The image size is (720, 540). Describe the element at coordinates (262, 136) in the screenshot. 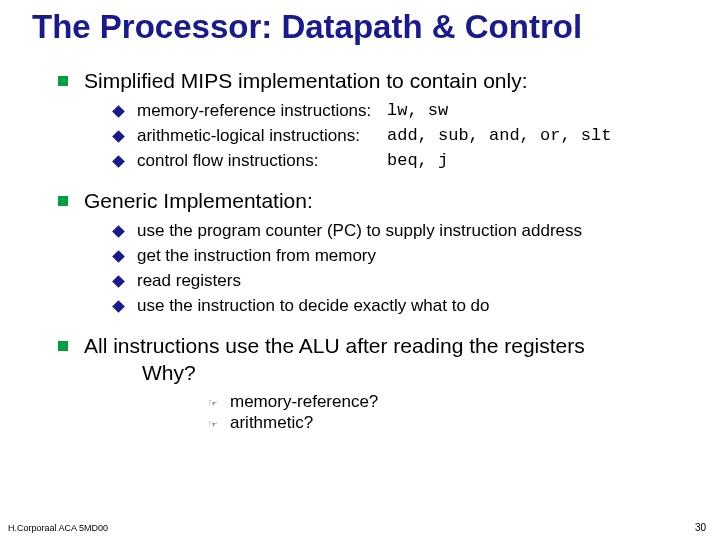

I see `instr-label: arithmetic-logical instructions:` at that location.